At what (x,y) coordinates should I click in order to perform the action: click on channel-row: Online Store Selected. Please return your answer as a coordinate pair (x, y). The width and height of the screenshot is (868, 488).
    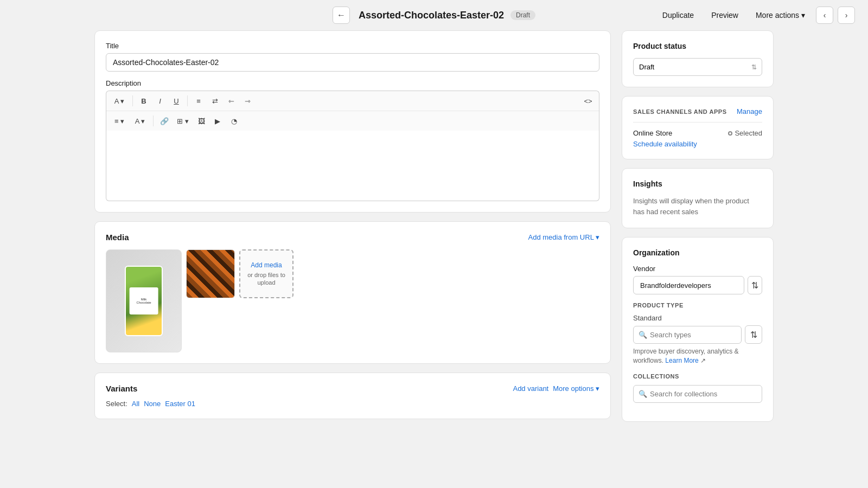
    Looking at the image, I should click on (698, 133).